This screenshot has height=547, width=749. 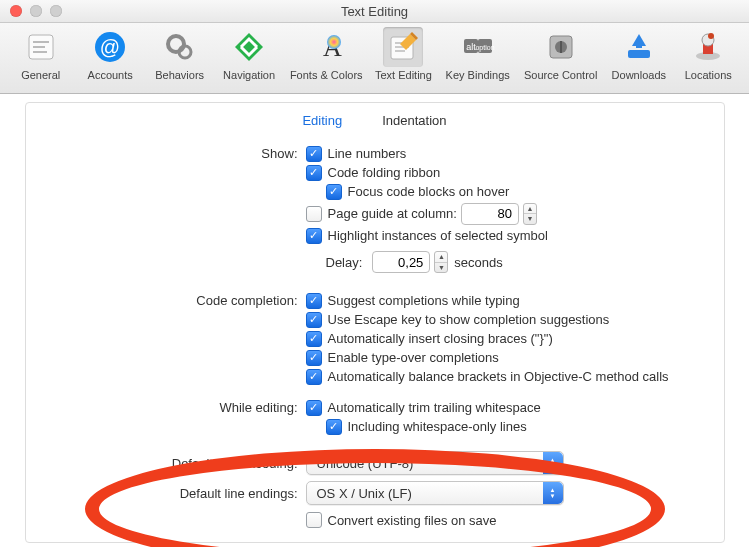 I want to click on downloads-icon, so click(x=639, y=47).